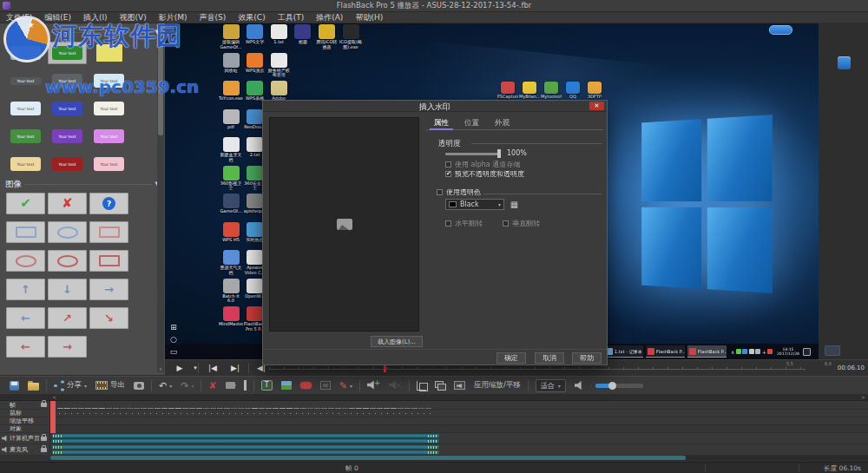 This screenshot has height=473, width=868. Describe the element at coordinates (26, 53) in the screenshot. I see `text-shape-bubble-gray` at that location.